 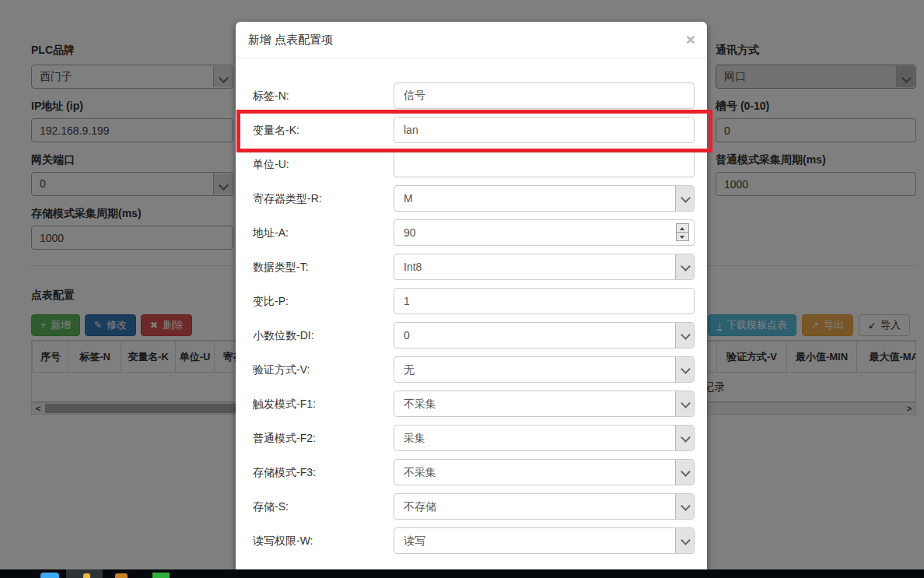 I want to click on modal-field-row-register-type-r: 寄存器类型-R:M, so click(x=474, y=198).